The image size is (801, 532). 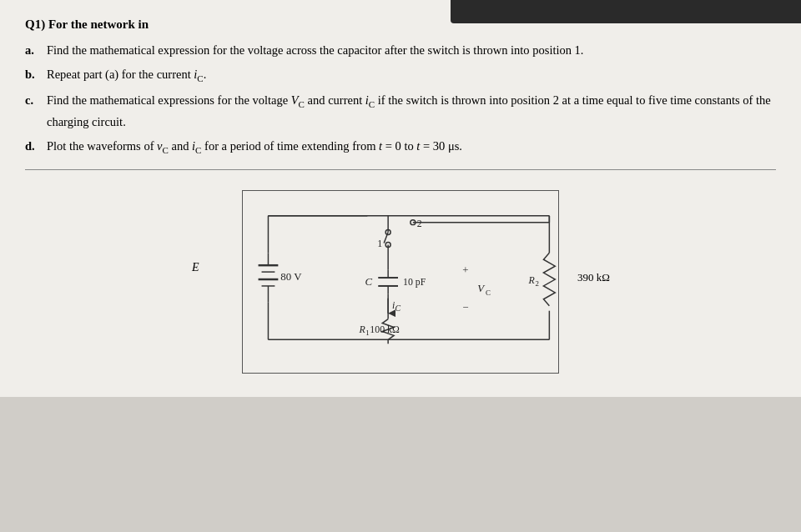 What do you see at coordinates (385, 330) in the screenshot?
I see `svg-text: 100 kΩ` at bounding box center [385, 330].